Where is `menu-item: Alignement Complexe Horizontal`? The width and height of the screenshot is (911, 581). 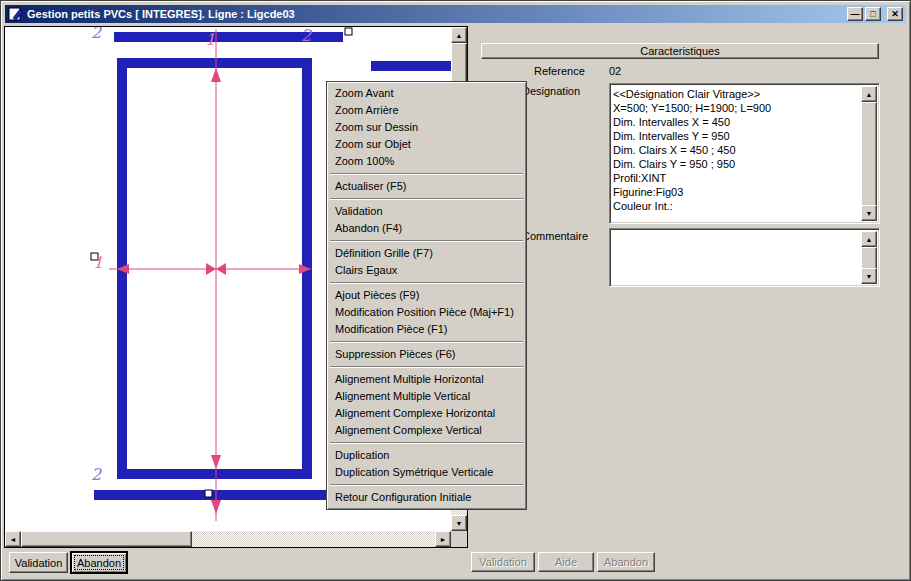
menu-item: Alignement Complexe Horizontal is located at coordinates (426, 414).